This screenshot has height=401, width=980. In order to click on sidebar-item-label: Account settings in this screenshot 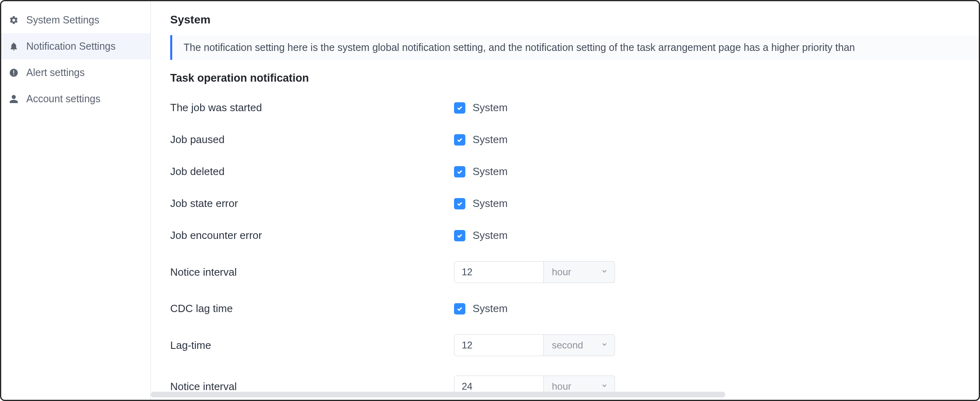, I will do `click(63, 99)`.